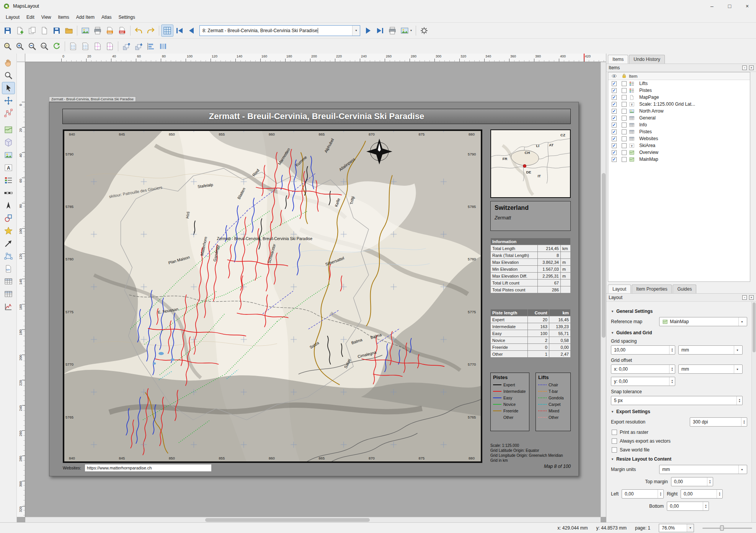 This screenshot has height=533, width=756. I want to click on reference-map-combo: MainMap ▼, so click(703, 322).